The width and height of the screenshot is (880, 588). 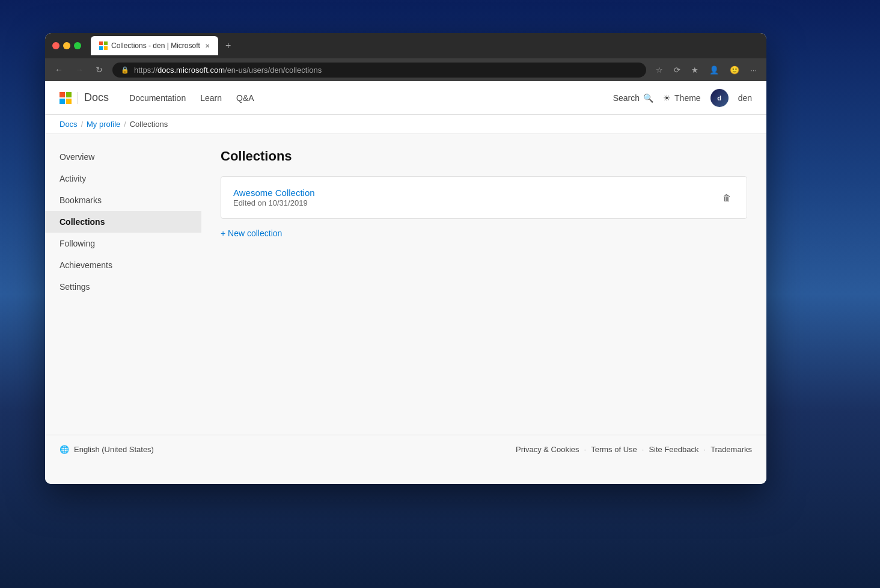 What do you see at coordinates (406, 124) in the screenshot?
I see `breadcrumb-bar: Docs / My profile / Collections` at bounding box center [406, 124].